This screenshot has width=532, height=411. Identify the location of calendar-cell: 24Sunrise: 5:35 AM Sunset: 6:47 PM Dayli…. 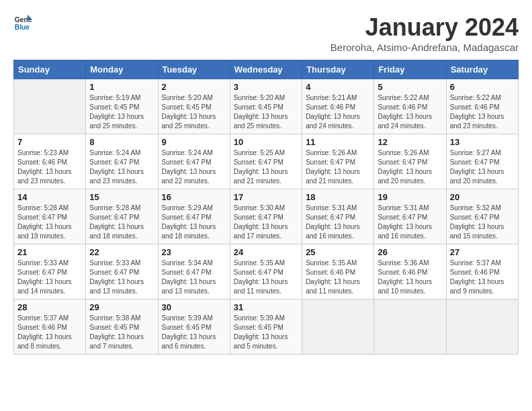
(266, 272).